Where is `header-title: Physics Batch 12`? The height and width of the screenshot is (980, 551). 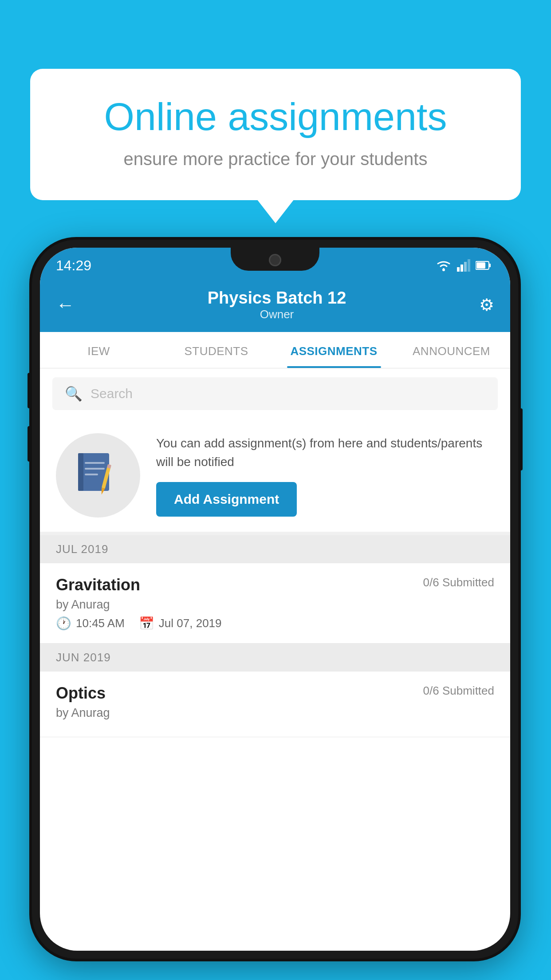 header-title: Physics Batch 12 is located at coordinates (277, 298).